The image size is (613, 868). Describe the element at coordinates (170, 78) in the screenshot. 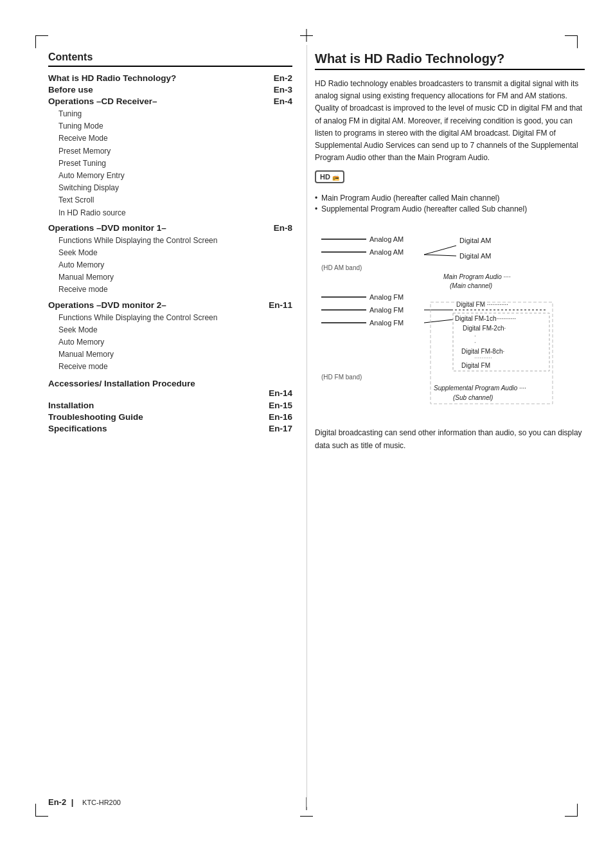

I see `toc-item-hd-radio: What is HD Radio Technology? En-2` at that location.